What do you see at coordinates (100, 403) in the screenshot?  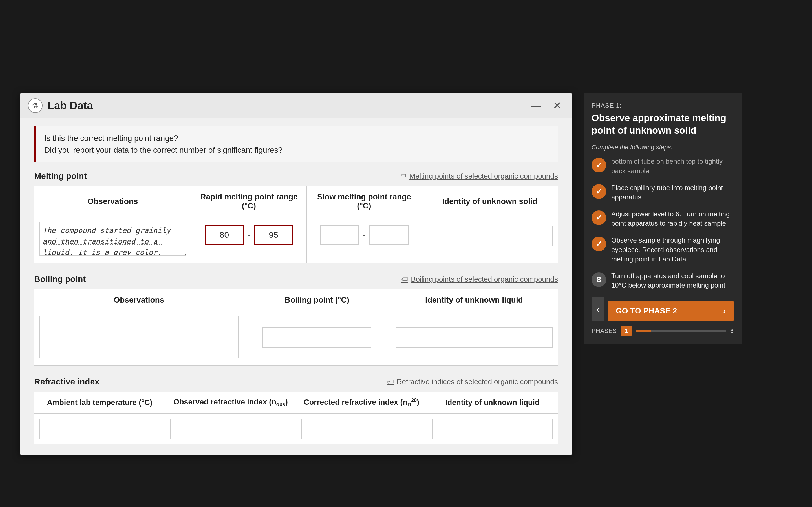 I see `ri-col1-header: Ambient lab temperature (°C)` at bounding box center [100, 403].